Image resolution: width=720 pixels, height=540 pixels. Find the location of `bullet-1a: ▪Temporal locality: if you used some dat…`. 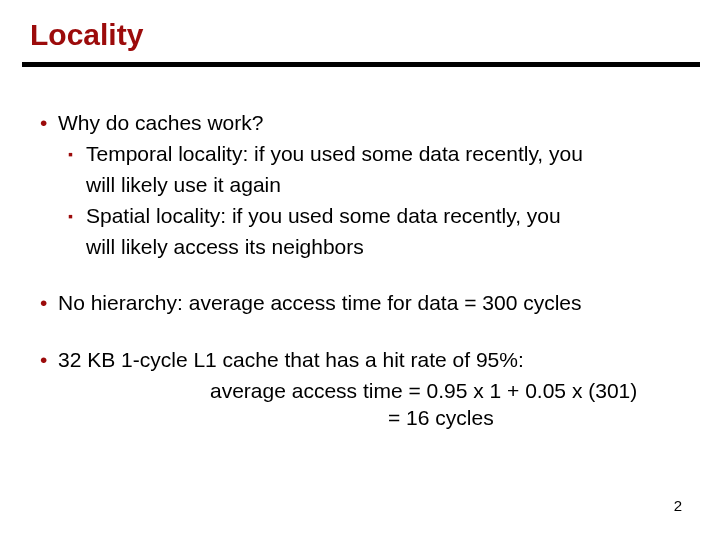

bullet-1a: ▪Temporal locality: if you used some dat… is located at coordinates (360, 154).